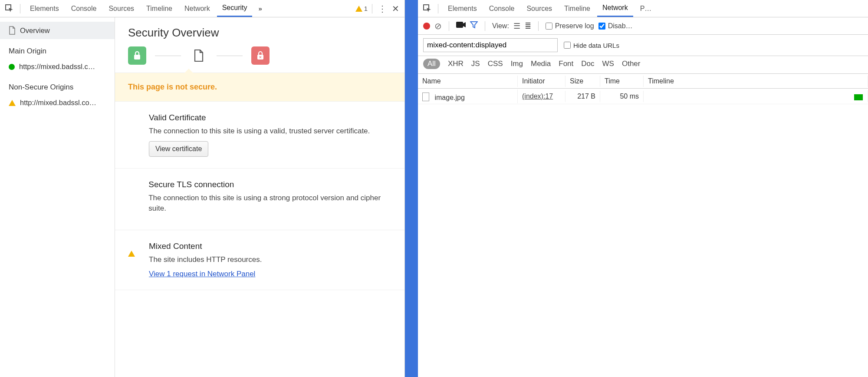 The image size is (868, 377). Describe the element at coordinates (621, 26) in the screenshot. I see `disable-cache-label: Disab…` at that location.